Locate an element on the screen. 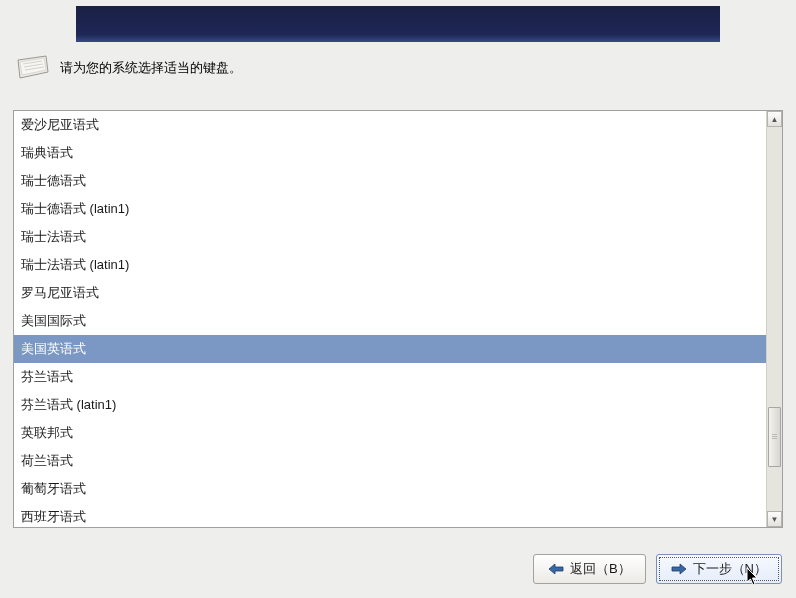 Image resolution: width=796 pixels, height=598 pixels. arrow-left-icon is located at coordinates (556, 569).